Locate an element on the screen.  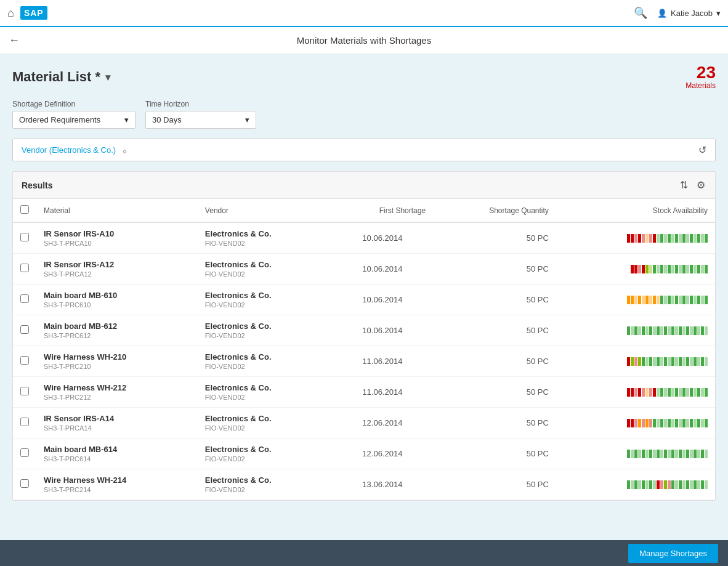
stock-availability-cell is located at coordinates (636, 238).